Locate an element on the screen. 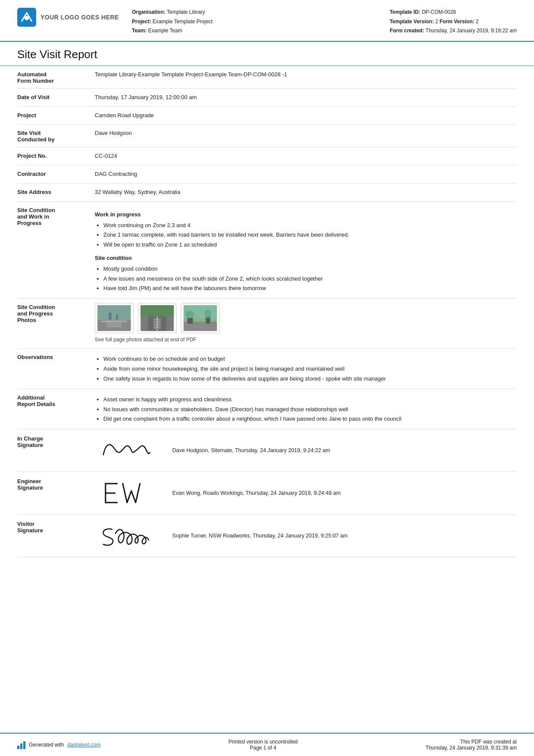 This screenshot has height=756, width=534. field-value-form-number: Template Library-Example Template Projec… is located at coordinates (306, 75).